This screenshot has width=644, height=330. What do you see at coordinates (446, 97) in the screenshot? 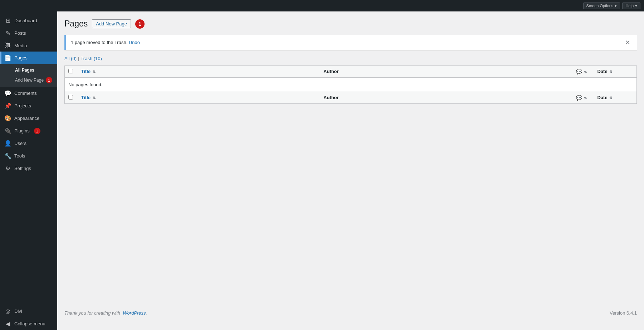
I see `footer-author-col: Author` at bounding box center [446, 97].